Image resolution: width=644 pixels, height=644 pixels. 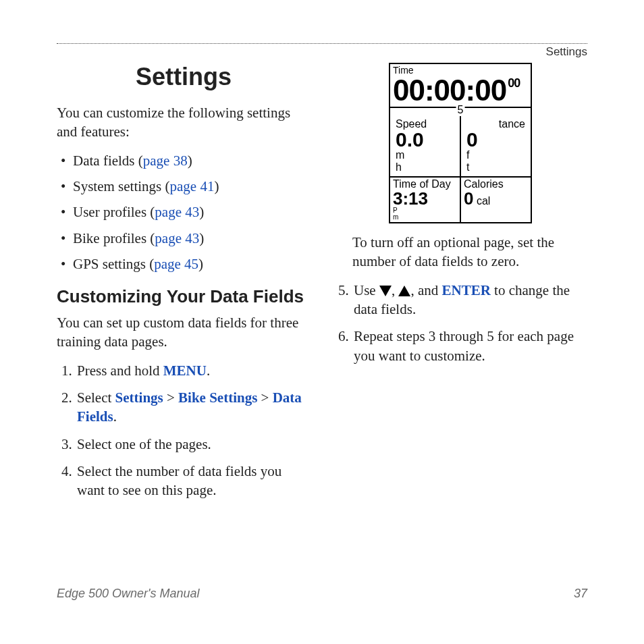 What do you see at coordinates (460, 323) in the screenshot?
I see `steps-right: Use , , and ENTER to change the data fie…` at bounding box center [460, 323].